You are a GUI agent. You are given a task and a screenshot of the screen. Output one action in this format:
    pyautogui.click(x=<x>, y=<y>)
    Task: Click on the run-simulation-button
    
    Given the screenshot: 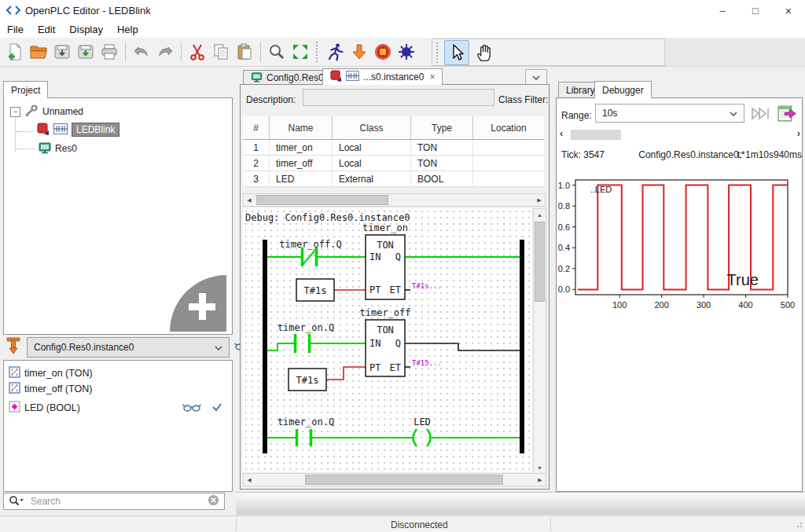 What is the action you would take?
    pyautogui.click(x=336, y=52)
    